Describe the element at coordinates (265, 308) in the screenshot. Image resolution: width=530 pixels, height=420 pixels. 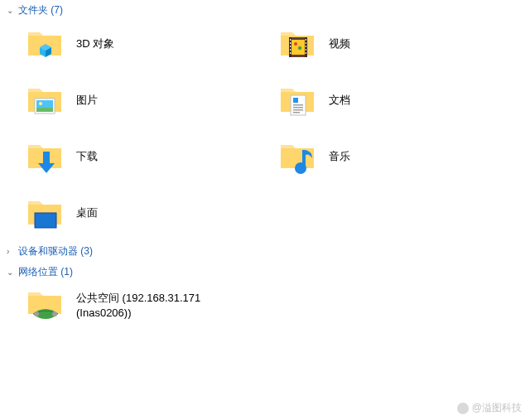
I see `network-body: 公共空间 (192.168.31.171 (Inas0206))` at that location.